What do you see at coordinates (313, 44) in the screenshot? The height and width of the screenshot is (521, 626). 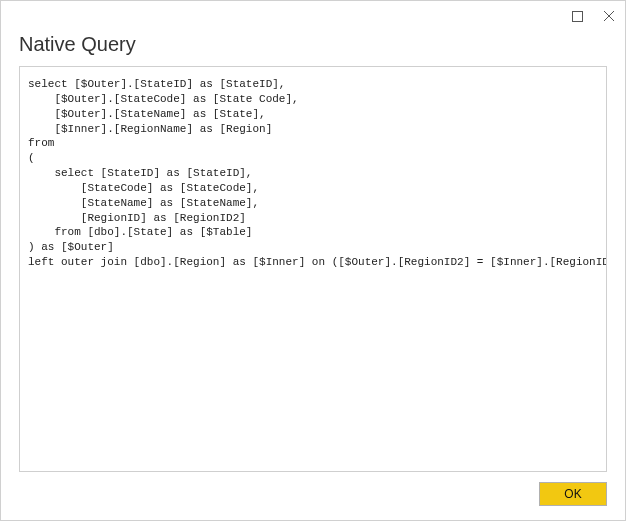 I see `dialog-title: Native Query` at bounding box center [313, 44].